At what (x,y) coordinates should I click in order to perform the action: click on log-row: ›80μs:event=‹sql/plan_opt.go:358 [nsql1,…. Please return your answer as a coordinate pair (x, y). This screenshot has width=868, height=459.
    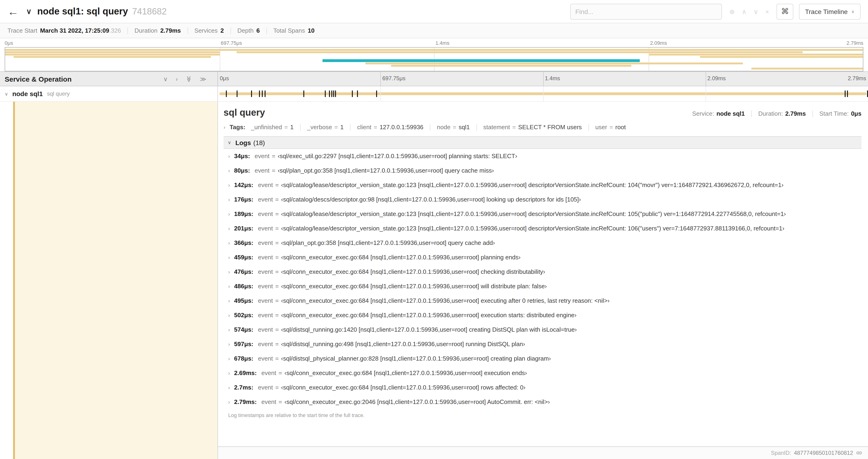
    Looking at the image, I should click on (542, 170).